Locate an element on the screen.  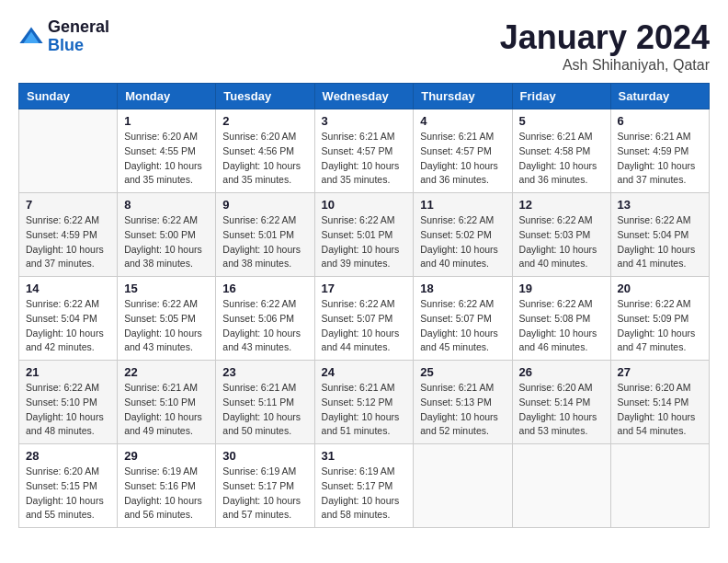
day-number: 26 is located at coordinates (562, 372).